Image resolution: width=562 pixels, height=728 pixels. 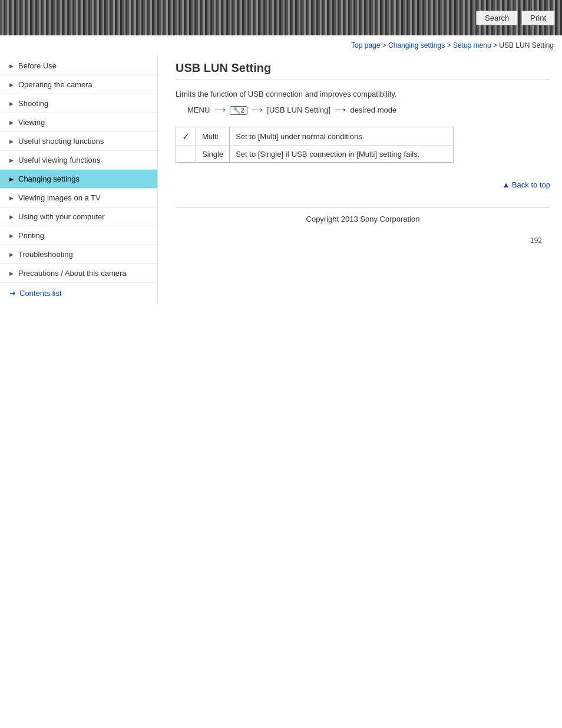 I want to click on contents-list-label: Contents list, so click(x=41, y=294).